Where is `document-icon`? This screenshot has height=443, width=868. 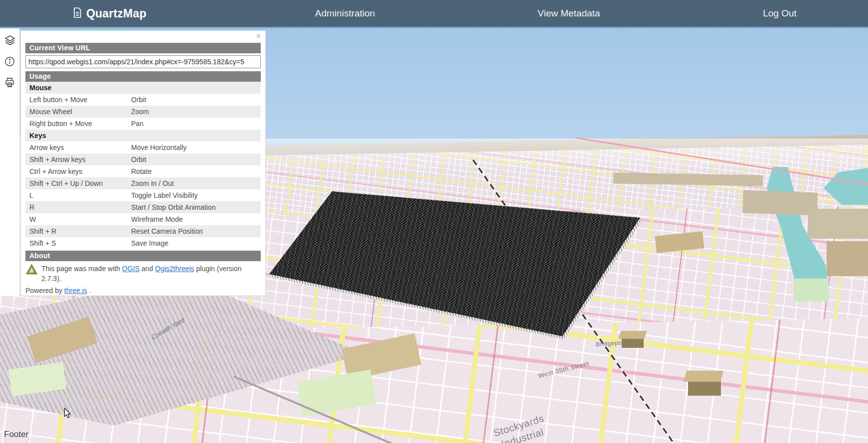 document-icon is located at coordinates (77, 14).